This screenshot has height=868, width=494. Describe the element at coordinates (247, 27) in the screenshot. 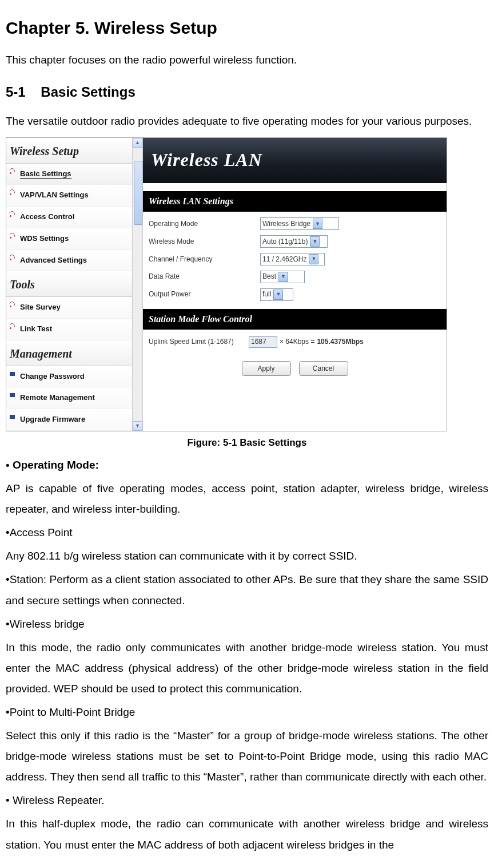

I see `chapter-title: Chapter 5. Wireless Setup` at that location.